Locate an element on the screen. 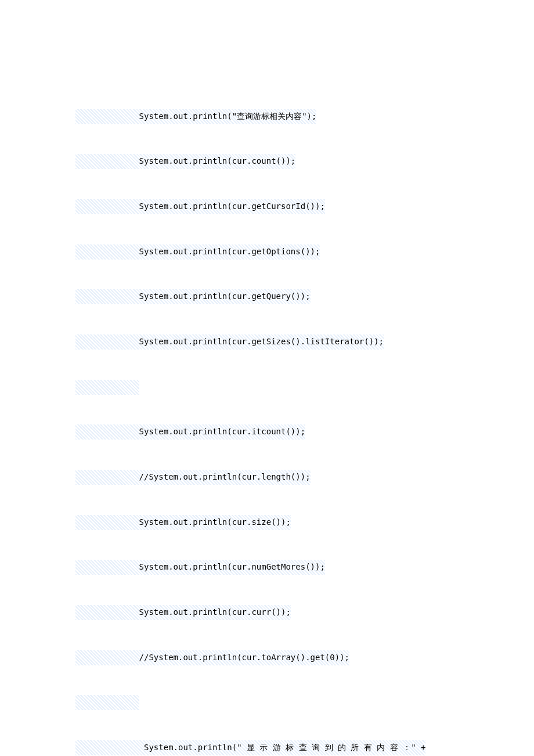 The height and width of the screenshot is (756, 534). highlight: //System.out.println(cur.length()); is located at coordinates (193, 477).